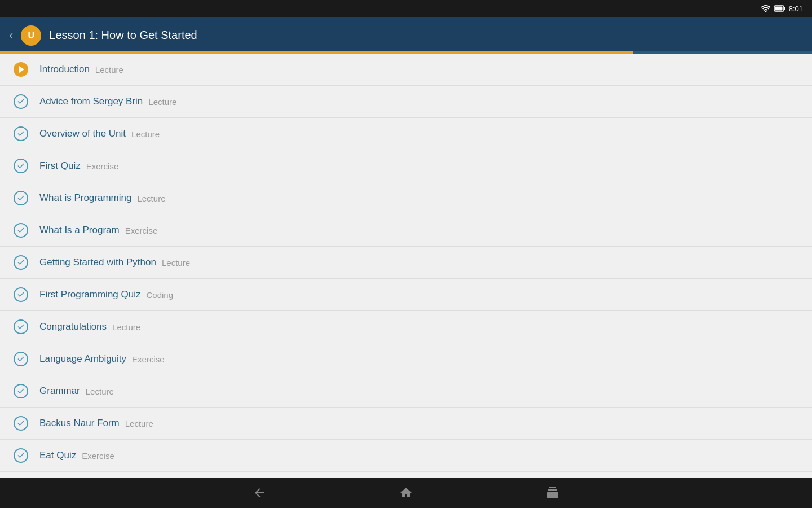 This screenshot has width=812, height=508. I want to click on nav-back-button, so click(259, 493).